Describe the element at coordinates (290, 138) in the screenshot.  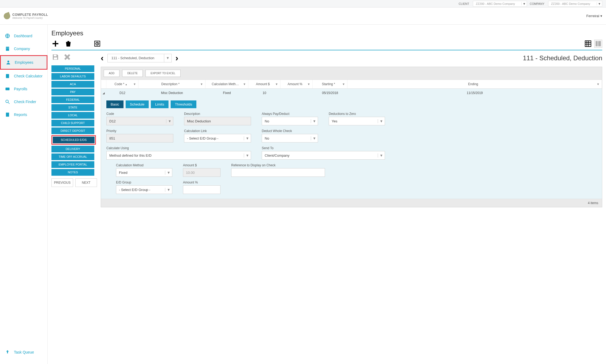
I see `deduct-whole-select: No▼` at that location.